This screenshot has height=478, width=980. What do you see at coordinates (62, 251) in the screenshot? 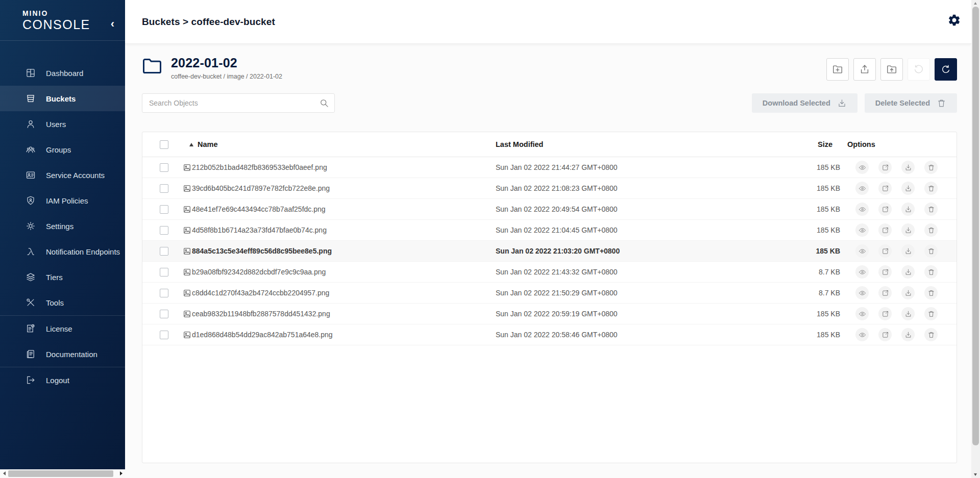
I see `sidebar-item-notification-endpoints: Notification Endpoints` at bounding box center [62, 251].